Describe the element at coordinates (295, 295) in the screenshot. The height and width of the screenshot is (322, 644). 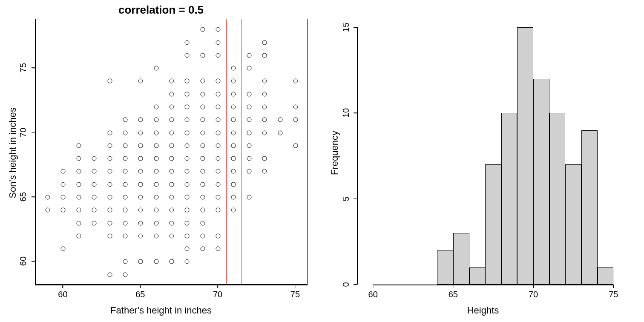
I see `x-tick-label: 75` at that location.